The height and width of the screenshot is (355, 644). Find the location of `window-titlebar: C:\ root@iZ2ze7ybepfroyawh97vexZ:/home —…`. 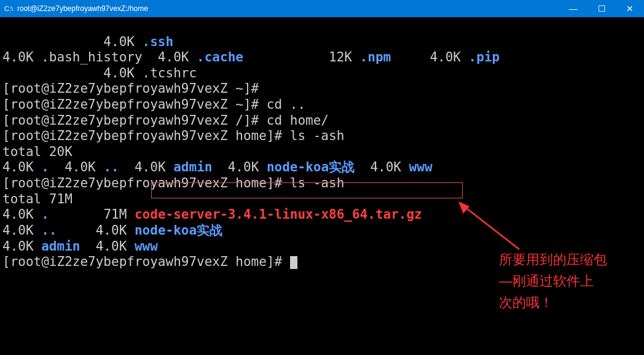

window-titlebar: C:\ root@iZ2ze7ybepfroyawh97vexZ:/home —… is located at coordinates (322, 9).